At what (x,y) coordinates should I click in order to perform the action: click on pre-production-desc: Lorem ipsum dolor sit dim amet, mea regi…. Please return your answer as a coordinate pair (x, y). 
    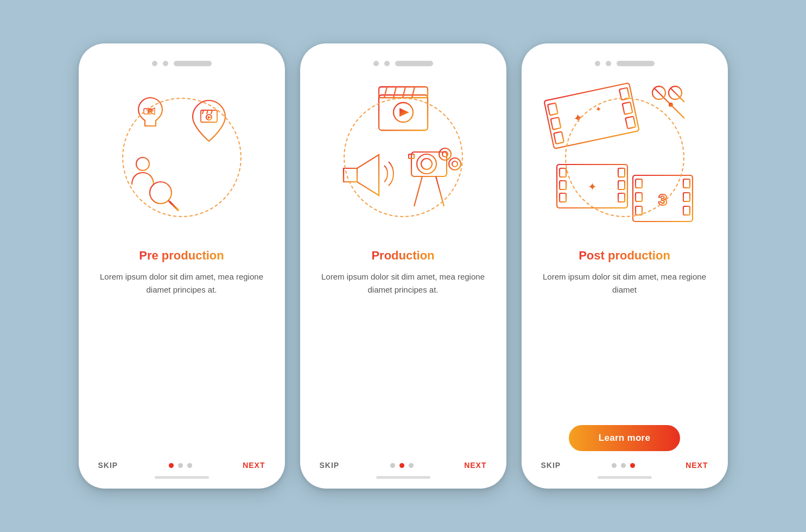
    Looking at the image, I should click on (182, 316).